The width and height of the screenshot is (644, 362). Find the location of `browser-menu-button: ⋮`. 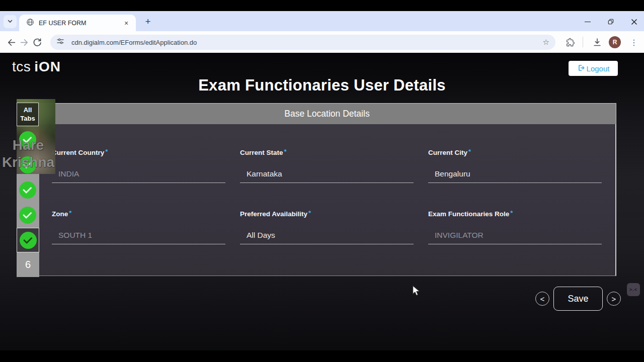

browser-menu-button: ⋮ is located at coordinates (634, 42).